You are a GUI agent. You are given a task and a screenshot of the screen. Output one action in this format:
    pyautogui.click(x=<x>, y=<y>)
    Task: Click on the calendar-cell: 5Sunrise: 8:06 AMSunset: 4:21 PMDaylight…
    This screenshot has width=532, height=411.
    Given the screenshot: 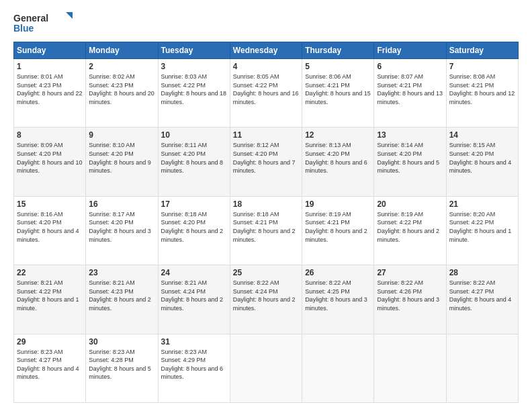 What is the action you would take?
    pyautogui.click(x=339, y=93)
    